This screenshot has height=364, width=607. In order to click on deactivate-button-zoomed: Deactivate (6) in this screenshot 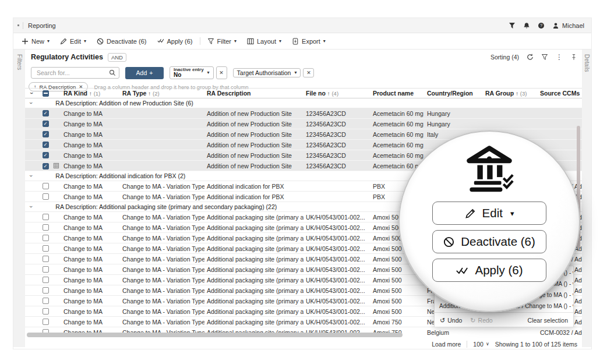, I will do `click(489, 242)`.